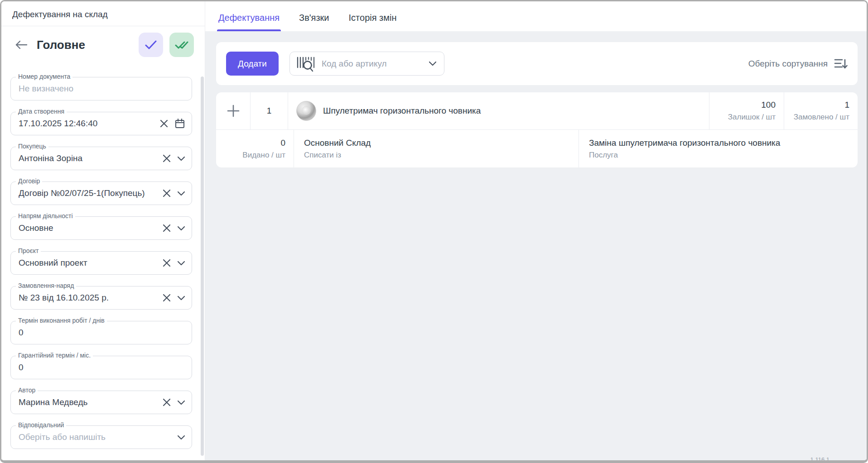 This screenshot has height=463, width=868. What do you see at coordinates (437, 148) in the screenshot?
I see `writeoff-warehouse-cell: Основний Склад Списати із` at bounding box center [437, 148].